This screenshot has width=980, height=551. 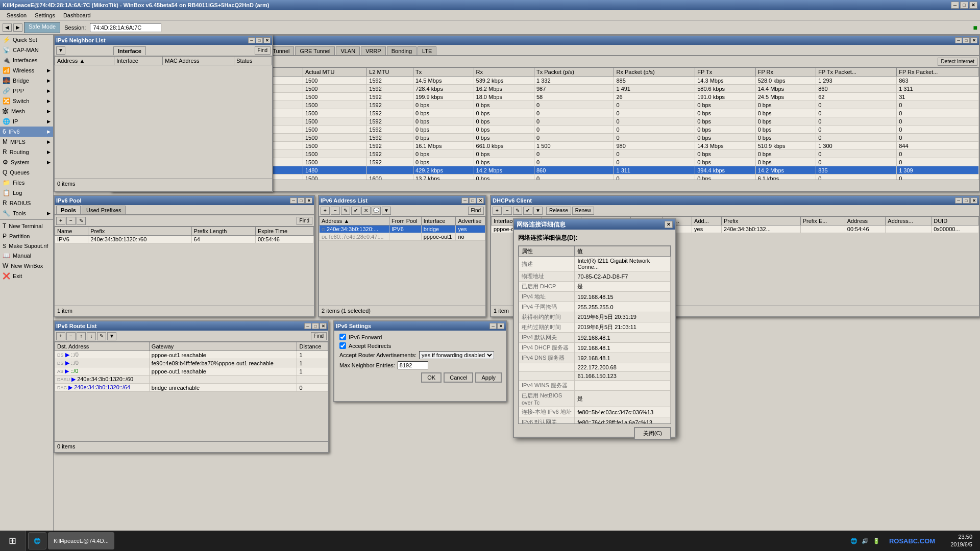 What do you see at coordinates (27, 70) in the screenshot?
I see `sidebar-item-wireless: 📶 Wireless` at bounding box center [27, 70].